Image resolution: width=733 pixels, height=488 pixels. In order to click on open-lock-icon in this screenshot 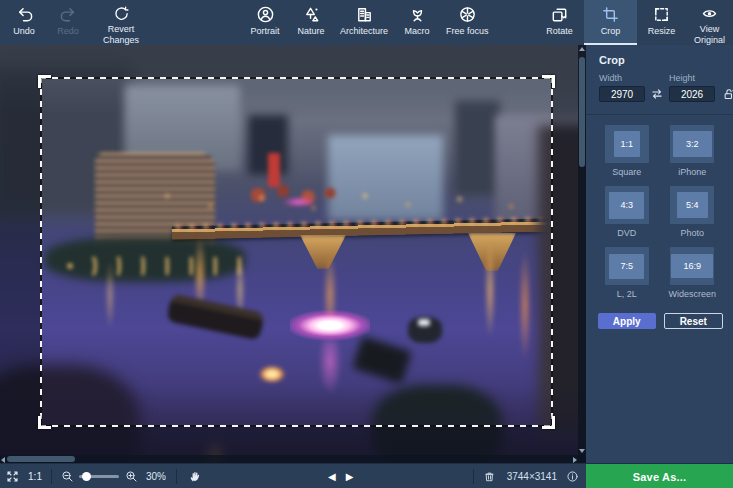, I will do `click(728, 94)`.